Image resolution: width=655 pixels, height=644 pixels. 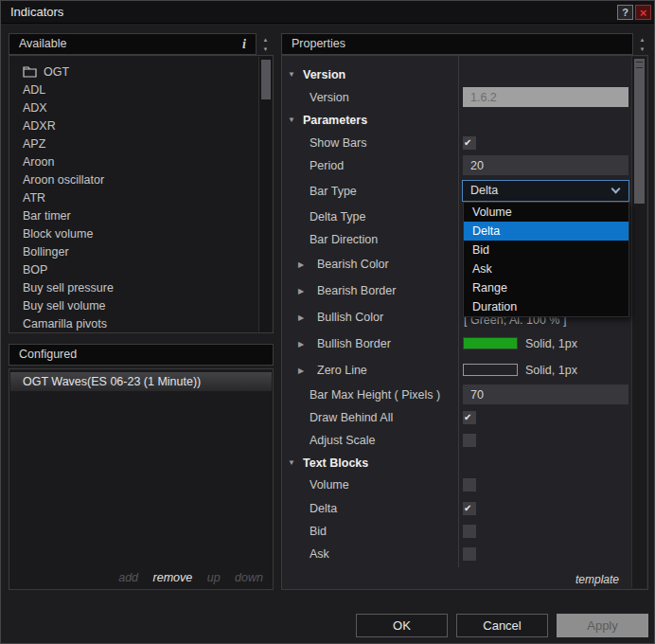 What do you see at coordinates (625, 12) in the screenshot?
I see `help-button: ?` at bounding box center [625, 12].